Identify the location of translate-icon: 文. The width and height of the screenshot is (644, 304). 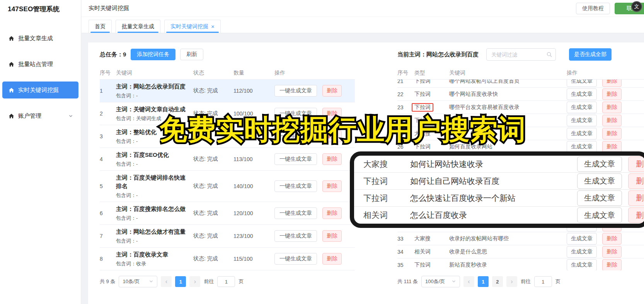
(637, 7).